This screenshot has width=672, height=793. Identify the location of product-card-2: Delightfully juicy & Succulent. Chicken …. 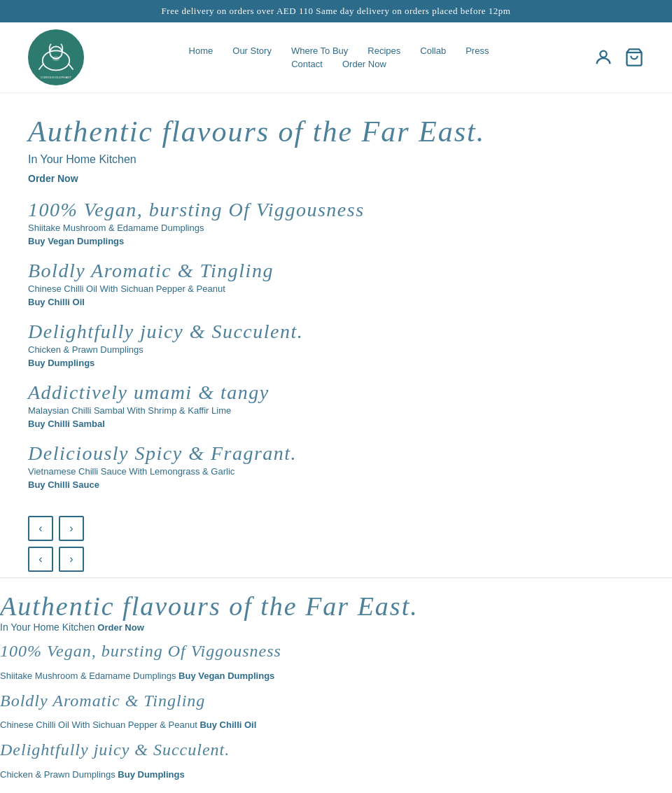
(336, 344).